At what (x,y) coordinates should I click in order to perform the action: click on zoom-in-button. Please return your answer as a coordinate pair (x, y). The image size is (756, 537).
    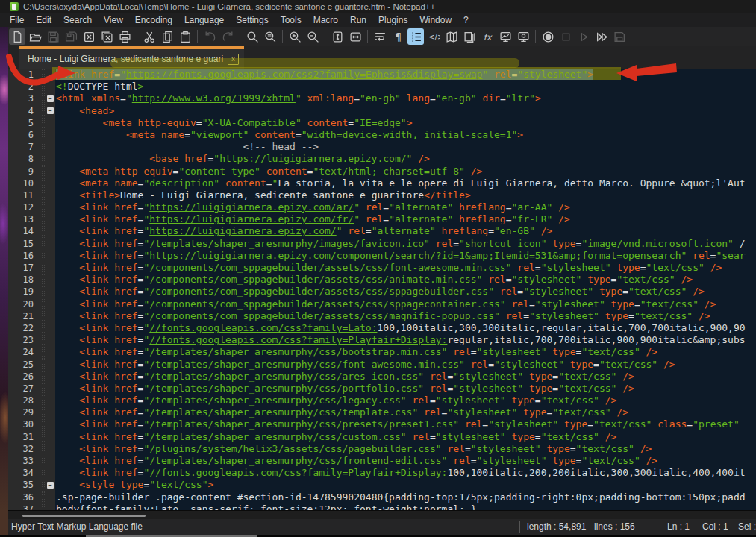
    Looking at the image, I should click on (295, 37).